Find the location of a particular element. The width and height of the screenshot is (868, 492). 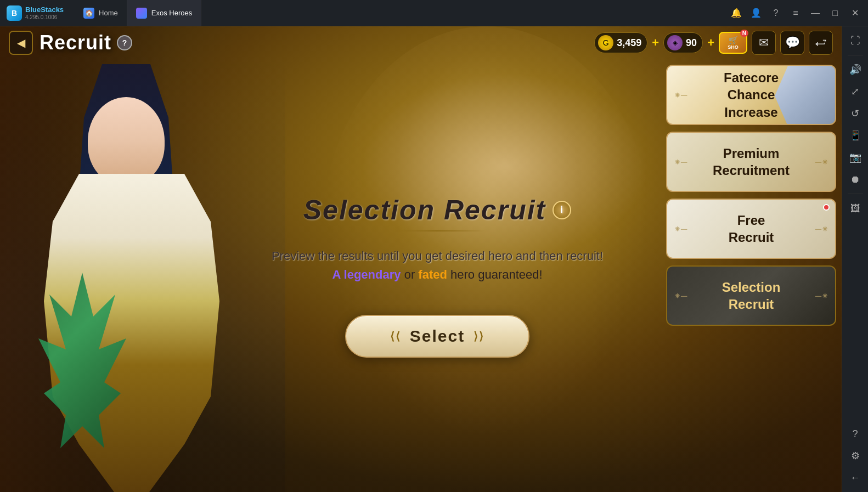

recruit-highlight-line: A legendary or fated hero guaranteed! is located at coordinates (437, 275).